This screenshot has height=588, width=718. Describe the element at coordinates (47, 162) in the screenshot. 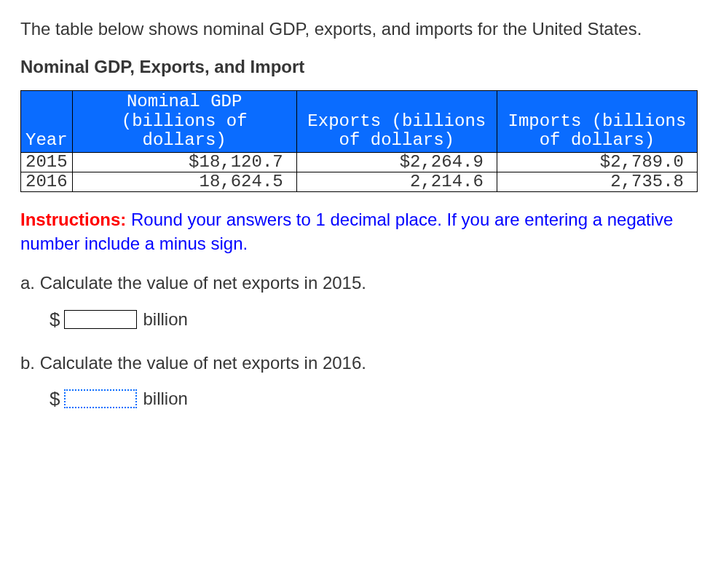

I see `cell-year: 2015` at that location.